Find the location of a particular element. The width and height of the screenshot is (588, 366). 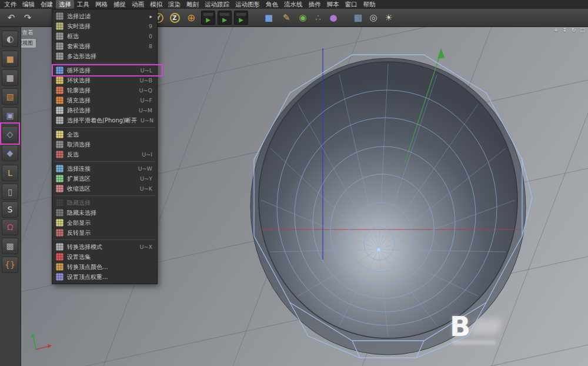

metaball-button: ● is located at coordinates (333, 18).